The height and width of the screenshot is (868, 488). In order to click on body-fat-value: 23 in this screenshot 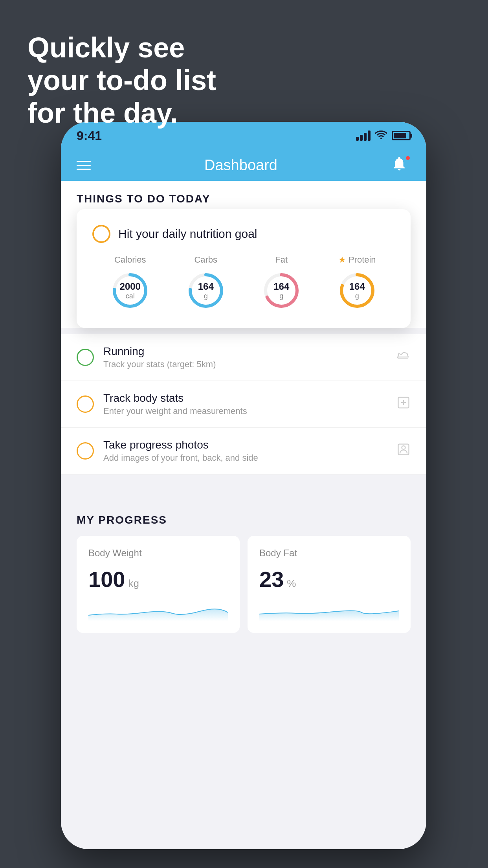, I will do `click(272, 579)`.